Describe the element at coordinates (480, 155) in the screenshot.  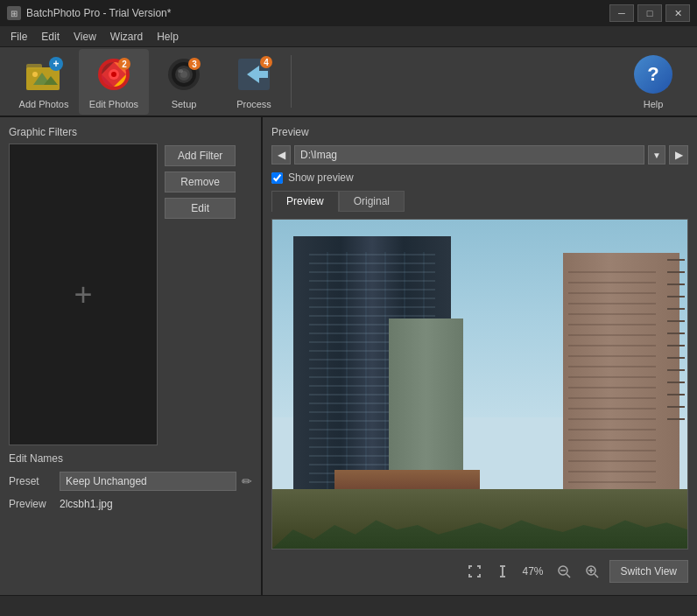
I see `path-row: ◀ ▼ ▶` at that location.